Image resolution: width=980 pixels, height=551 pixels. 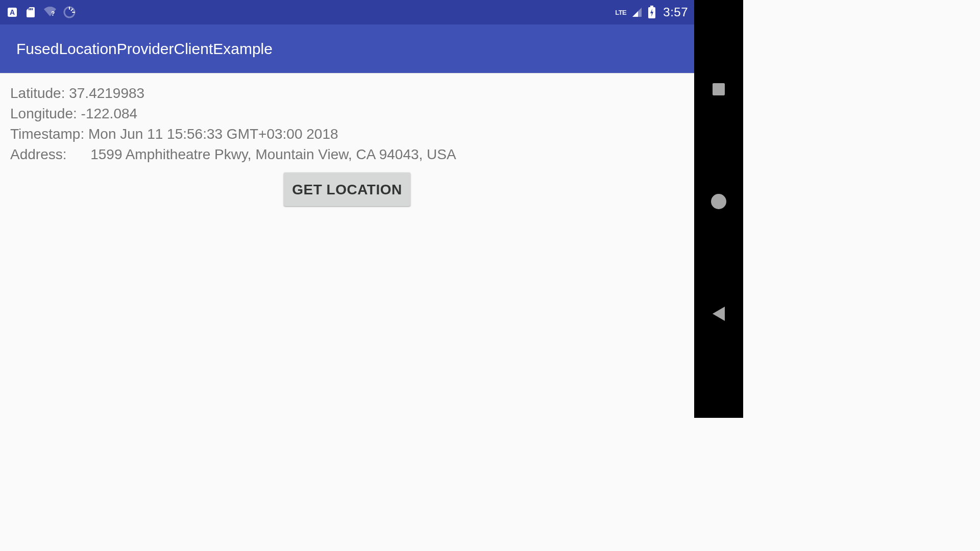 What do you see at coordinates (637, 12) in the screenshot?
I see `cell-signal-icon` at bounding box center [637, 12].